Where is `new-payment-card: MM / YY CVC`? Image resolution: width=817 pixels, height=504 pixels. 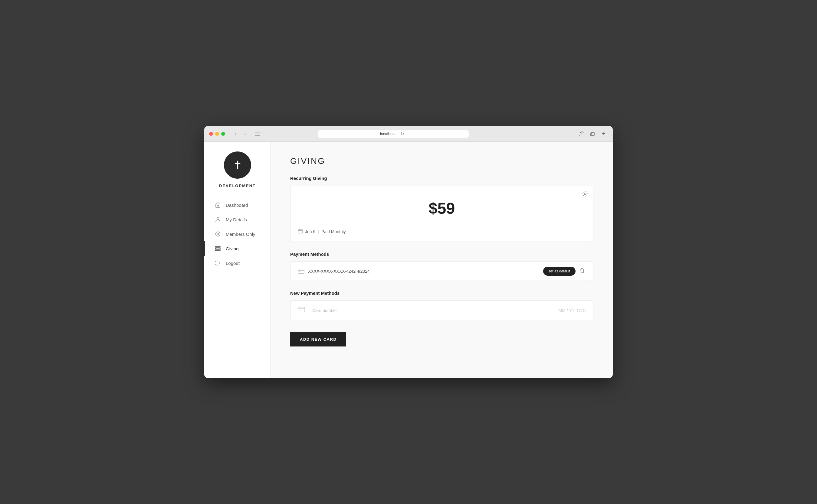
new-payment-card: MM / YY CVC is located at coordinates (442, 311).